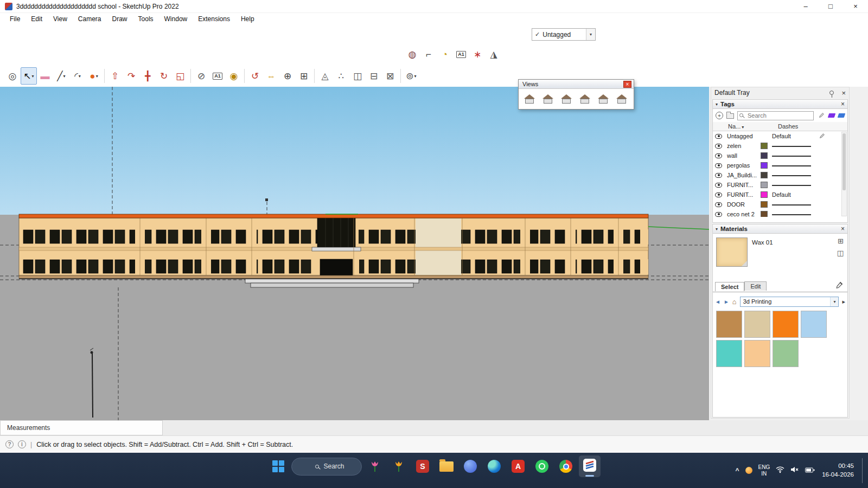 This screenshot has width=868, height=488. I want to click on zoom-tool: ⊕, so click(288, 76).